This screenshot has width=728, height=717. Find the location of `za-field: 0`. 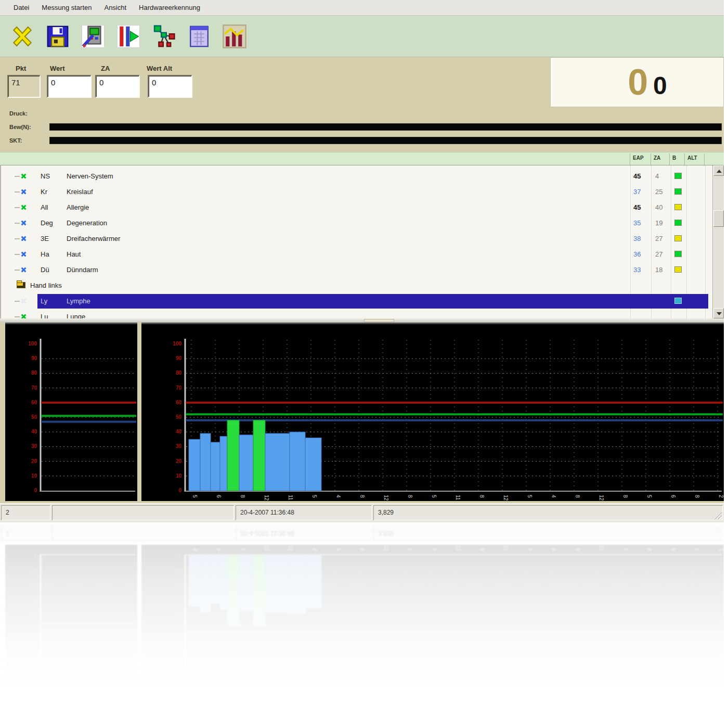

za-field: 0 is located at coordinates (118, 86).